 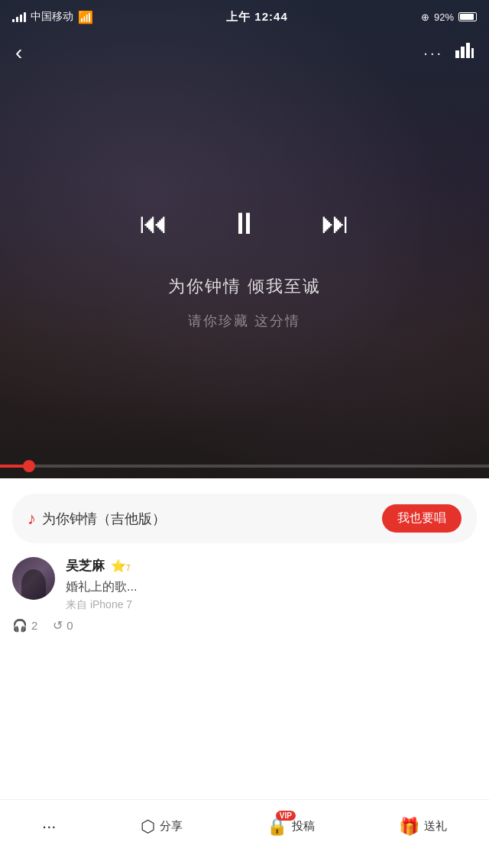 I want to click on share-count: 0, so click(x=70, y=625).